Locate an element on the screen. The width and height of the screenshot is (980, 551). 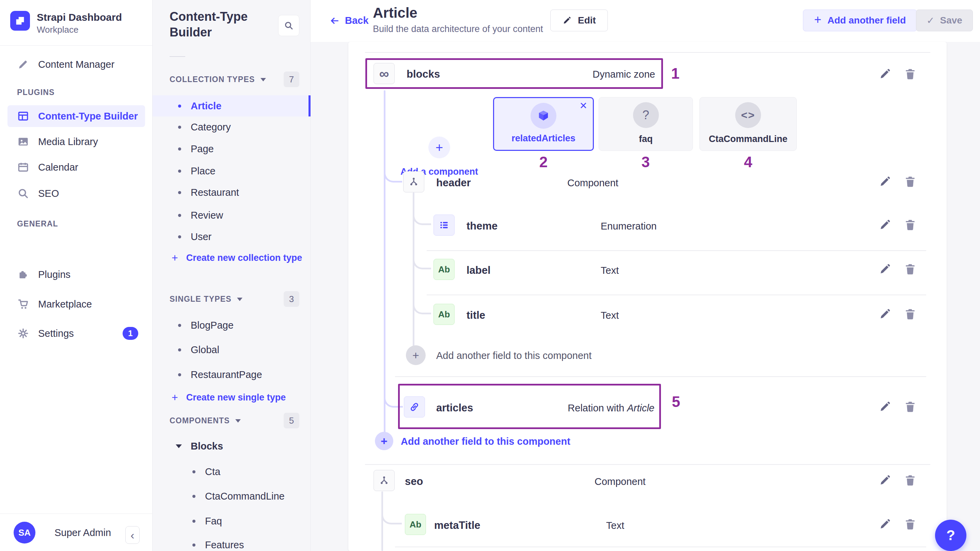
help-button: ? is located at coordinates (951, 535).